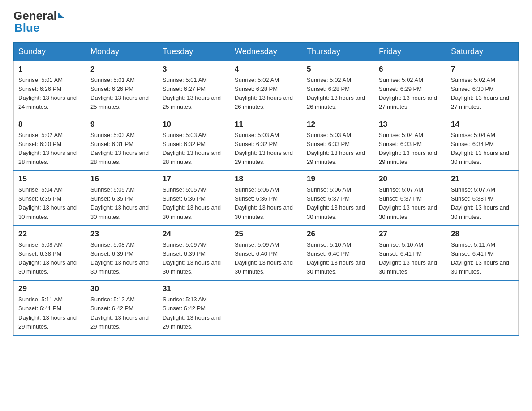  What do you see at coordinates (408, 258) in the screenshot?
I see `day-info: Sunrise: 5:10 AMSunset: 6:41 PMDaylight:…` at bounding box center [408, 258].